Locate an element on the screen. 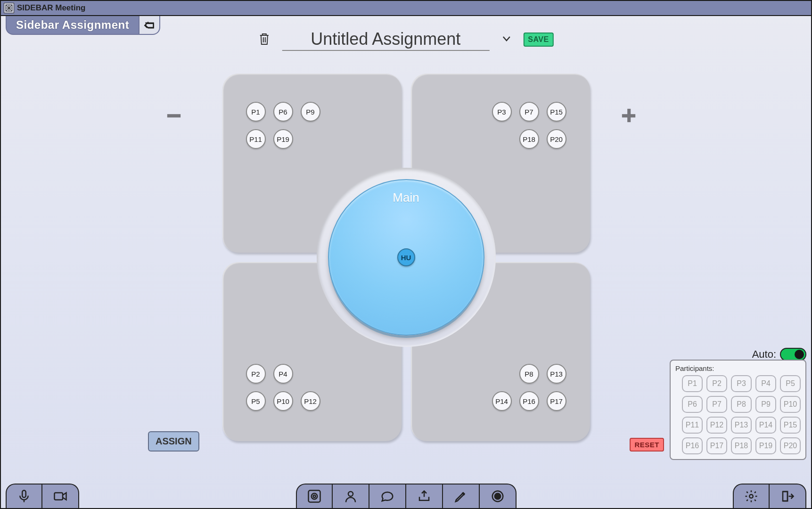 This screenshot has height=509, width=812. participants-title: Participants: is located at coordinates (738, 369).